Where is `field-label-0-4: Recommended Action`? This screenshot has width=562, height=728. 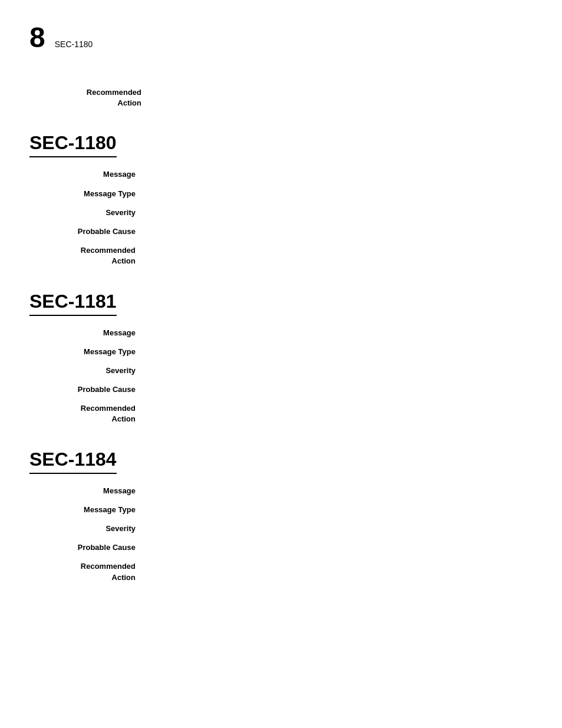 field-label-0-4: Recommended Action is located at coordinates (82, 256).